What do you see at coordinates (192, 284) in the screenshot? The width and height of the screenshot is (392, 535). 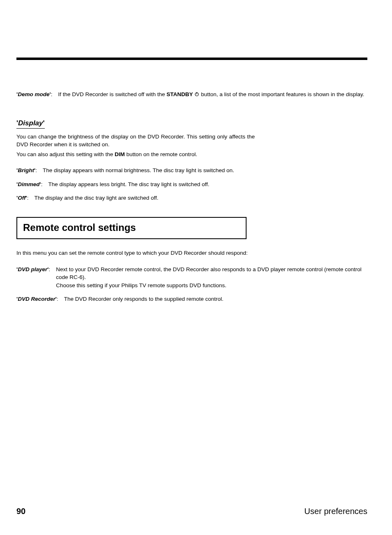 I see `remote-defs: 'DVD player': Next to your DVD Recorder …` at bounding box center [192, 284].